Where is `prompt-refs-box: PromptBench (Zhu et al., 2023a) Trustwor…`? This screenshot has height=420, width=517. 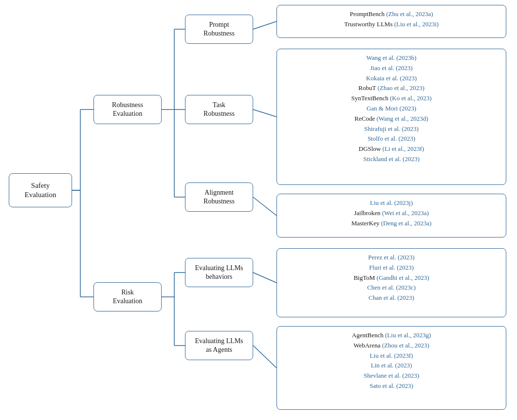
prompt-refs-box: PromptBench (Zhu et al., 2023a) Trustwor… is located at coordinates (391, 21).